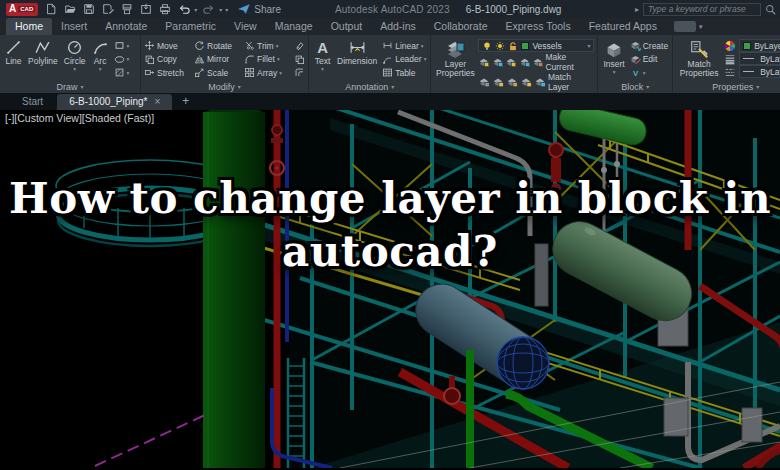 The width and height of the screenshot is (780, 470). Describe the element at coordinates (730, 59) in the screenshot. I see `lineweight-icon` at that location.